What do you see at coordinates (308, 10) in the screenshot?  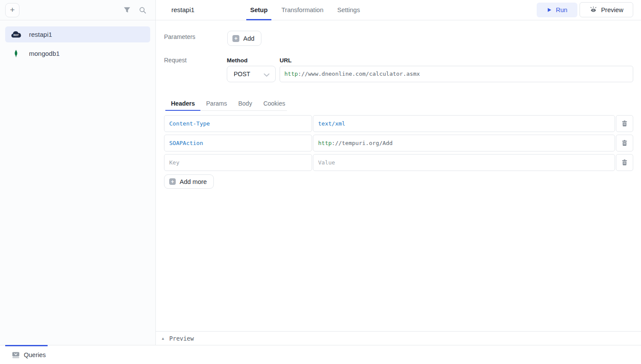 I see `header-tabs: Setup Transformation Settings` at bounding box center [308, 10].